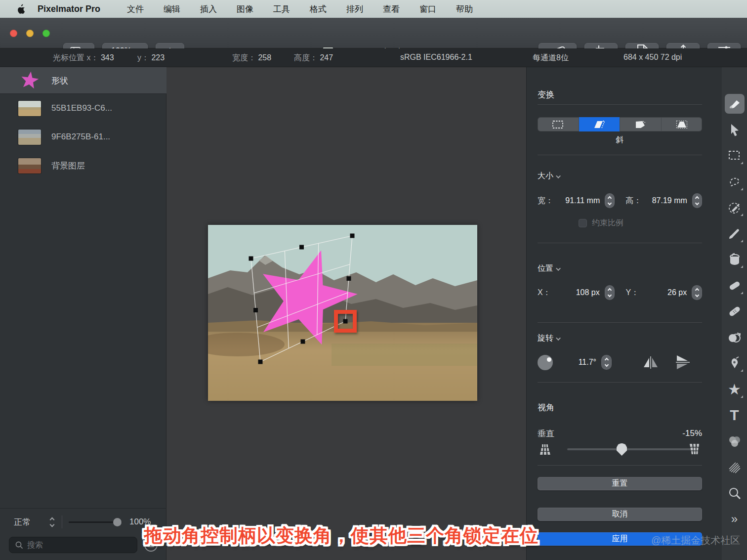 Image resolution: width=747 pixels, height=560 pixels. What do you see at coordinates (734, 389) in the screenshot?
I see `star-shape-icon: ★` at bounding box center [734, 389].